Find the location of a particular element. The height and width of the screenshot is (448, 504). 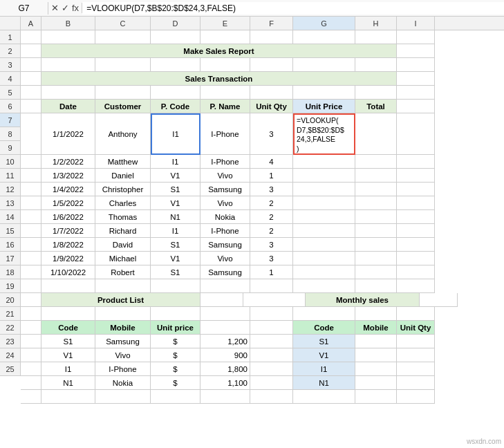

cell-a9 is located at coordinates (31, 176).